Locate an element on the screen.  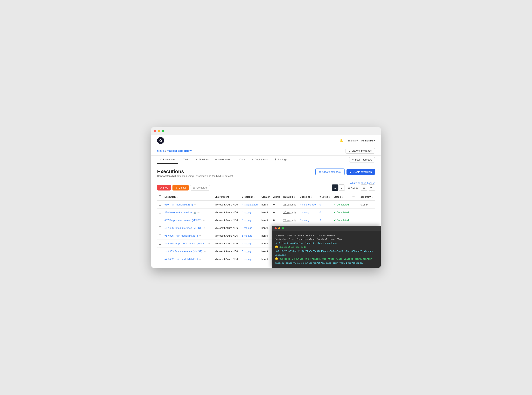
page-2-button: 2 is located at coordinates (342, 187).